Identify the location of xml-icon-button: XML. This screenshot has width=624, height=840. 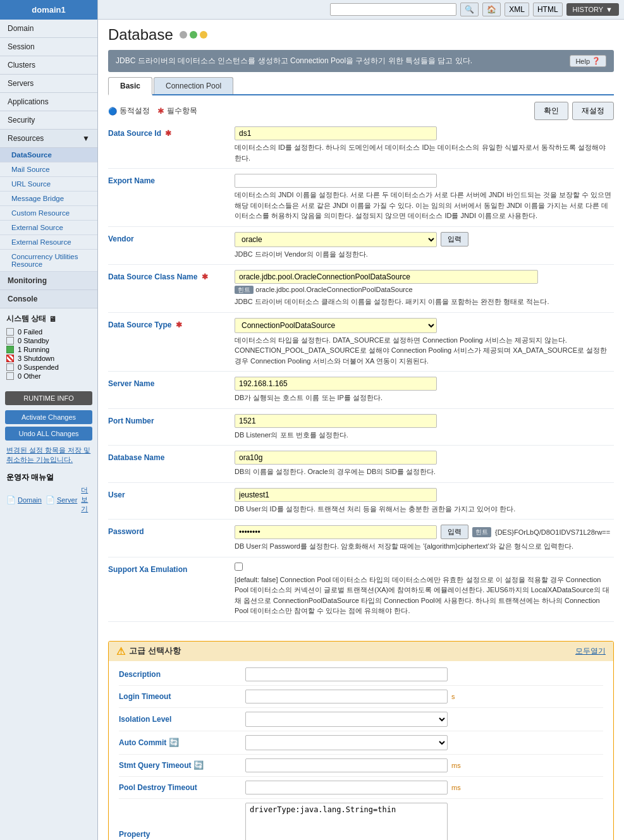
(517, 9).